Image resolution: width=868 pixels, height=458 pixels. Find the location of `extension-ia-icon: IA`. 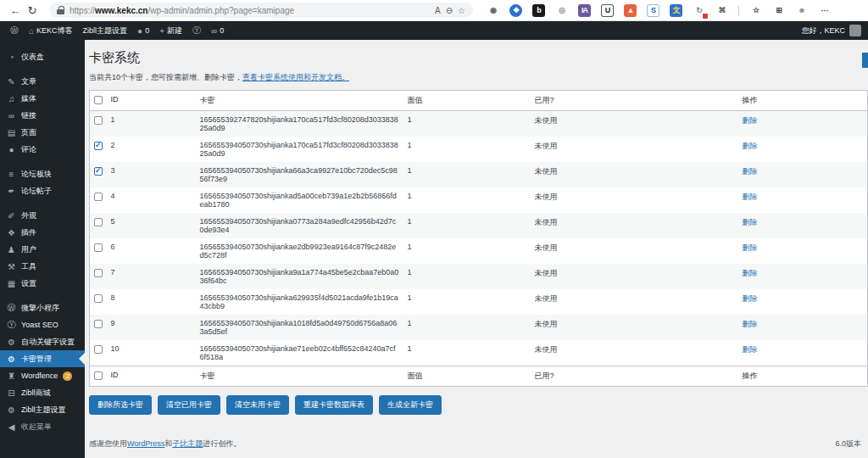

extension-ia-icon: IA is located at coordinates (585, 10).